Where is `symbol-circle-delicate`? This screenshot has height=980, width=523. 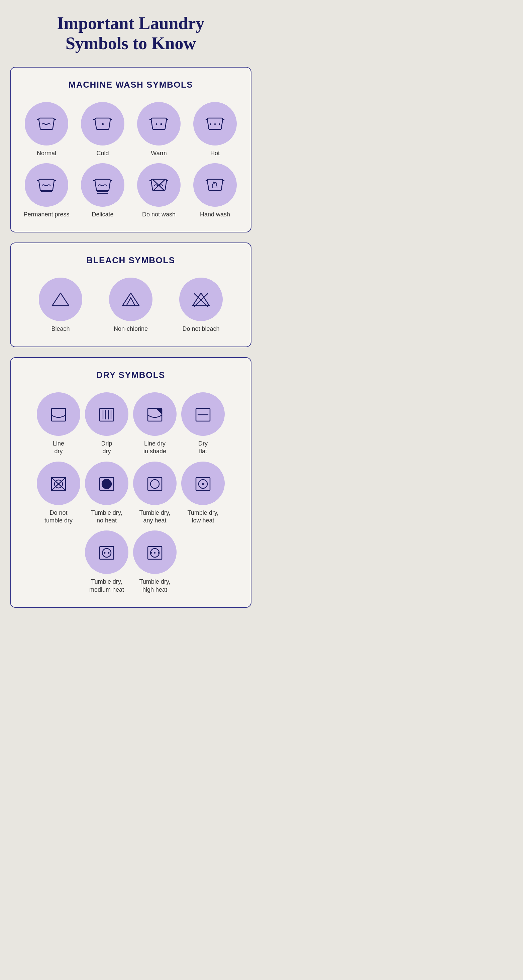
symbol-circle-delicate is located at coordinates (103, 185).